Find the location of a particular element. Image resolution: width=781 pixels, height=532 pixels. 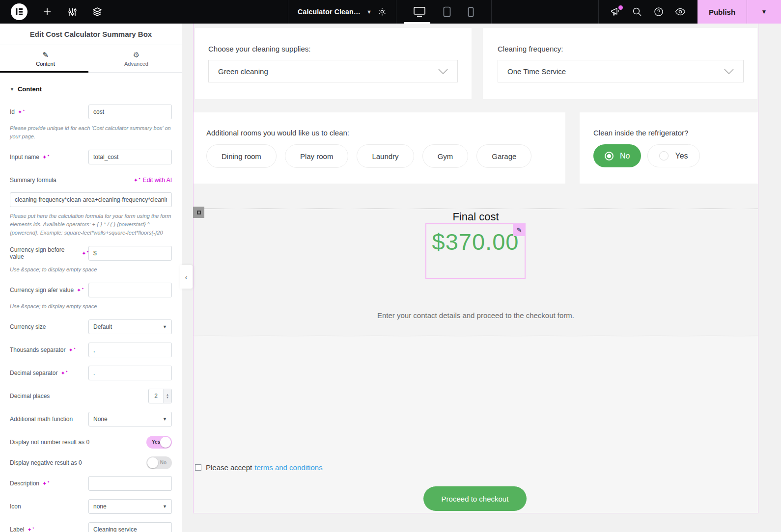

help-icon is located at coordinates (659, 12).